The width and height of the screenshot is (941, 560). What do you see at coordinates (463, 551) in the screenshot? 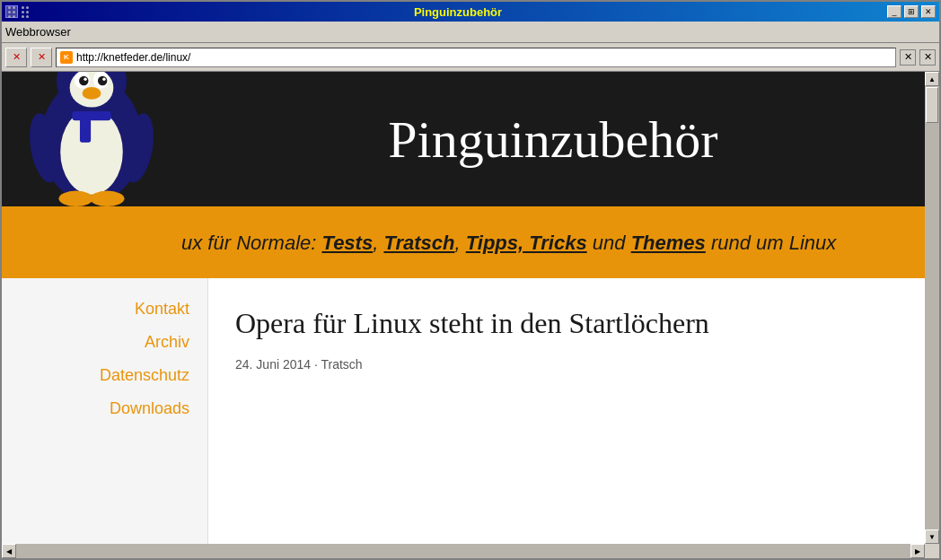
I see `scrollbar-horizontal: ◀ ▶` at bounding box center [463, 551].